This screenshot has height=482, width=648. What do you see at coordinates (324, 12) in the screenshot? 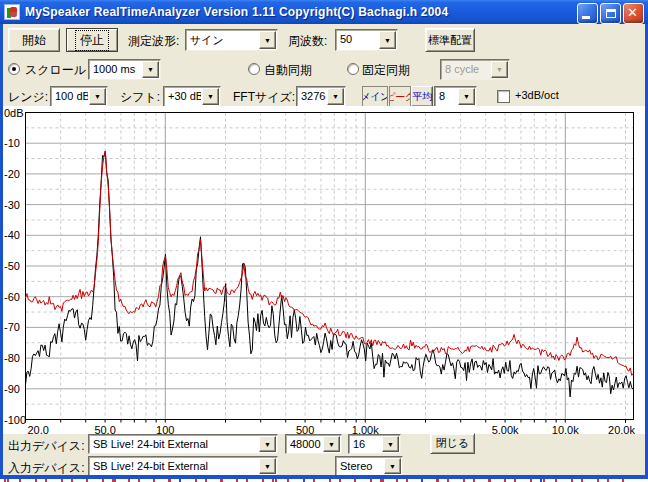
I see `title-bar: MySpeaker RealTimeAnalyzer Version 1.11 …` at bounding box center [324, 12].